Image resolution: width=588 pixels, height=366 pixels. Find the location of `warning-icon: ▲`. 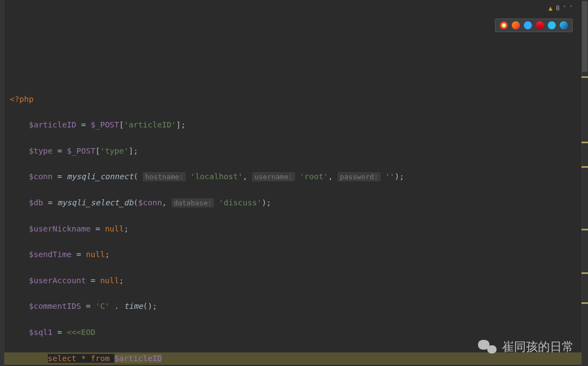

warning-icon: ▲ is located at coordinates (551, 9).